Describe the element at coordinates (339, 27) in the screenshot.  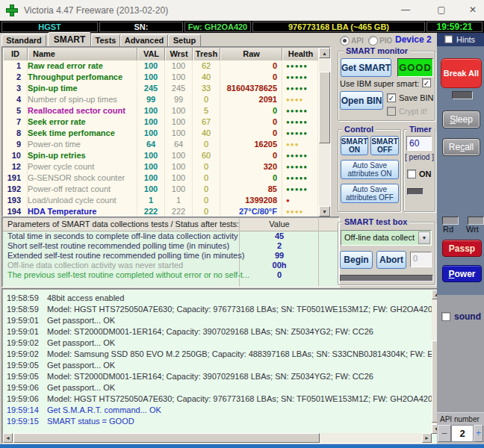
I see `device-capacity: 976773168 LBA (~465 GB)` at that location.